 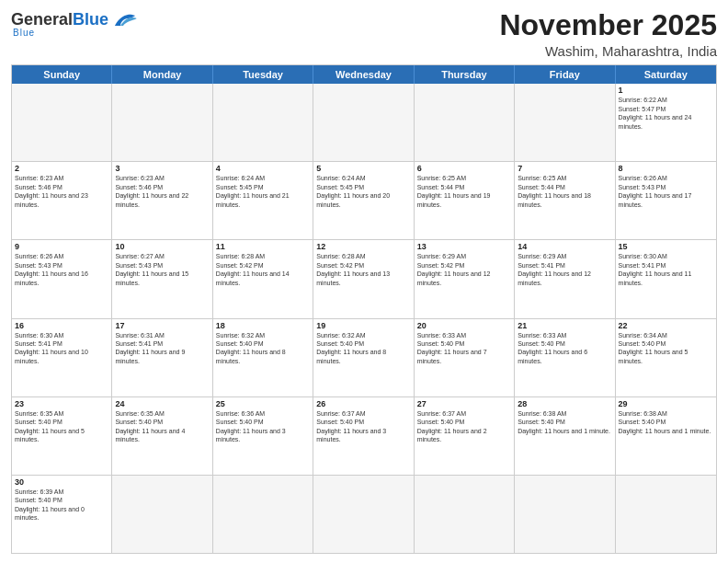 What do you see at coordinates (364, 358) in the screenshot?
I see `cal-cell-19: 19Sunrise: 6:32 AM Sunset: 5:40 PM Dayli…` at bounding box center [364, 358].